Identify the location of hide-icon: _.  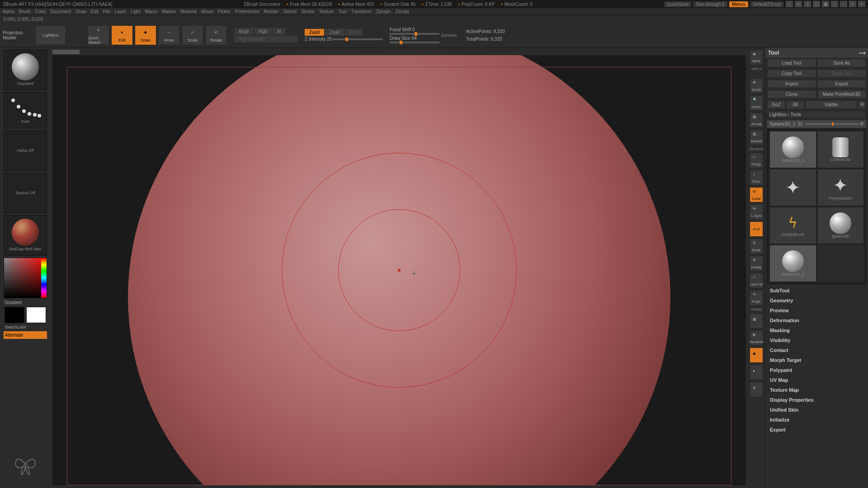
(835, 4).